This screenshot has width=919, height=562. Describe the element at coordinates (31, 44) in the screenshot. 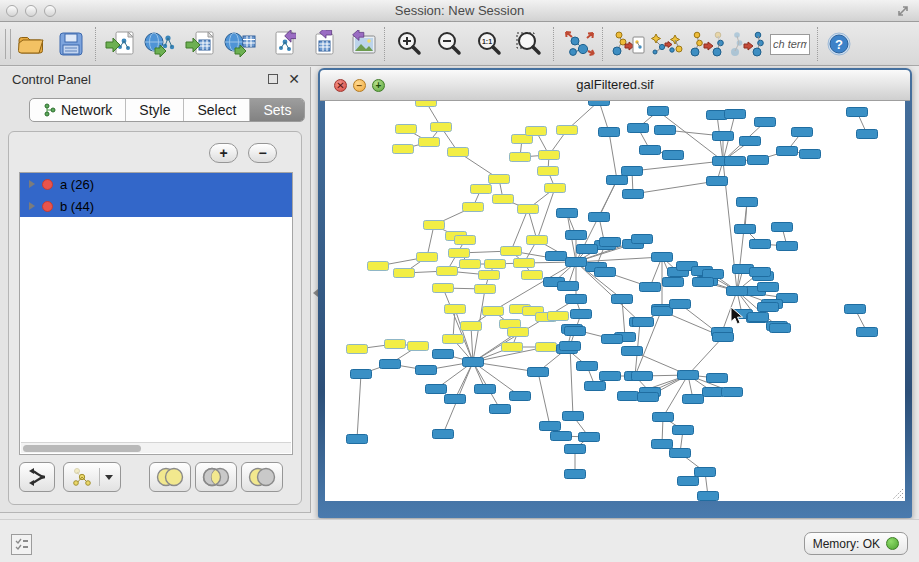

I see `open-file-icon` at that location.